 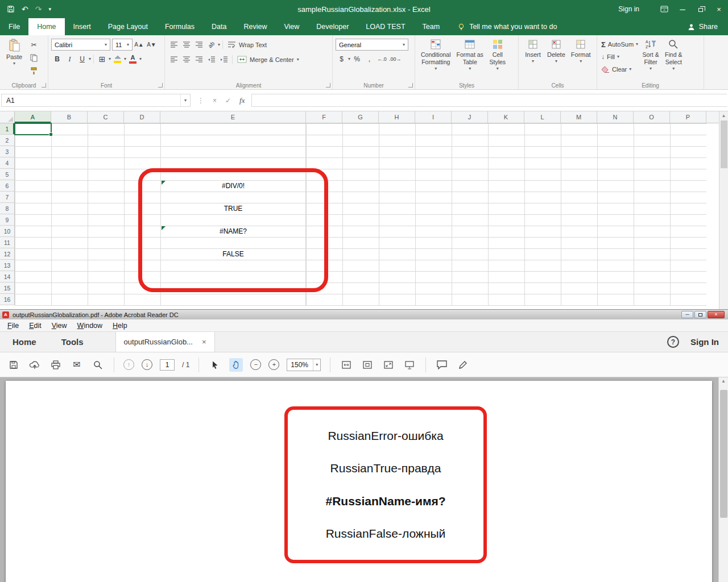 What do you see at coordinates (7, 209) in the screenshot?
I see `row-header-8: 8` at bounding box center [7, 209].